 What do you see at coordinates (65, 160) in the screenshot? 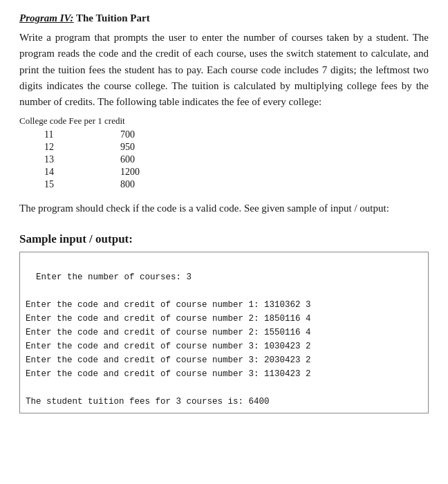
I see `college-code-cell: 13` at bounding box center [65, 160].